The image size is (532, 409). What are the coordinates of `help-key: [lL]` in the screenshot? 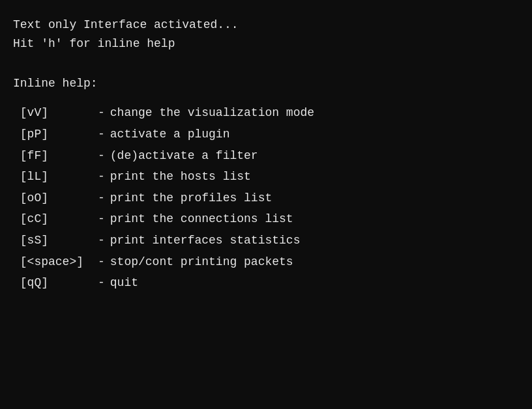 It's located at (55, 177).